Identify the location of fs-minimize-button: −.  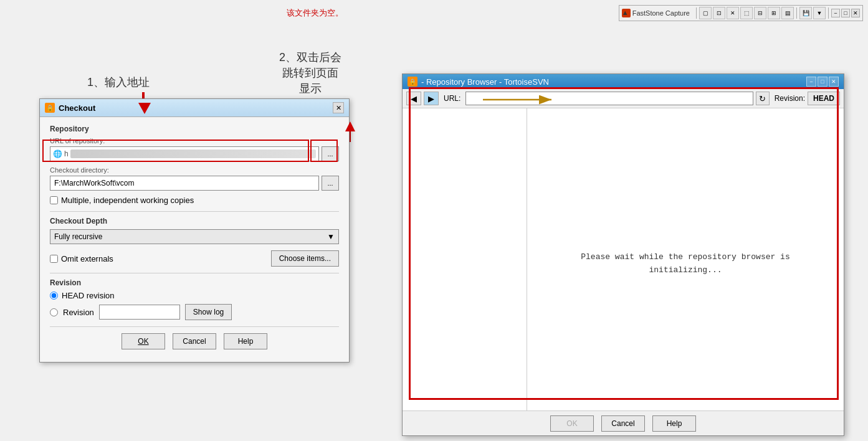
(836, 13).